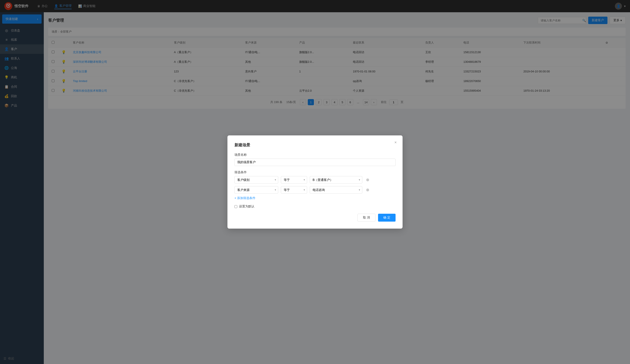 This screenshot has width=630, height=364. I want to click on default-check-row: 设置为默认, so click(315, 206).